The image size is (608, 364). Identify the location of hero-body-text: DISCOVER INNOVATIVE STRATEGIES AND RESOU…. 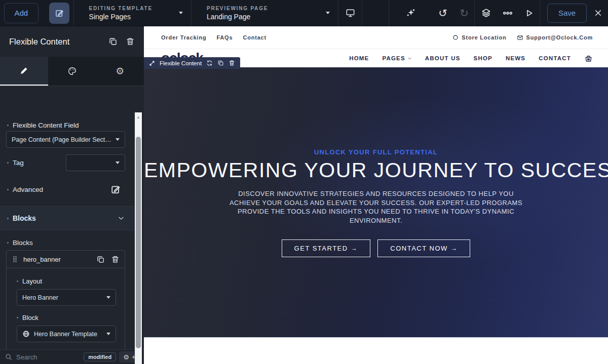
(376, 207).